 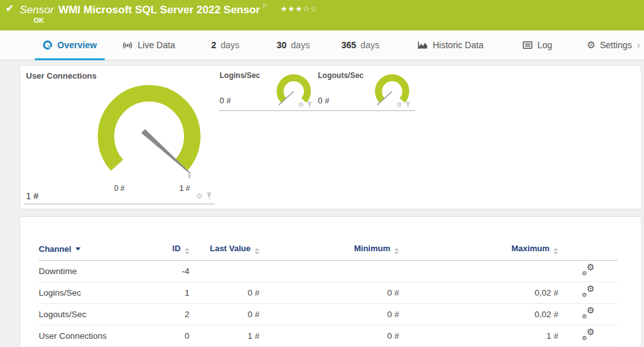 I want to click on column-header-minimum: Minimum, so click(x=329, y=250).